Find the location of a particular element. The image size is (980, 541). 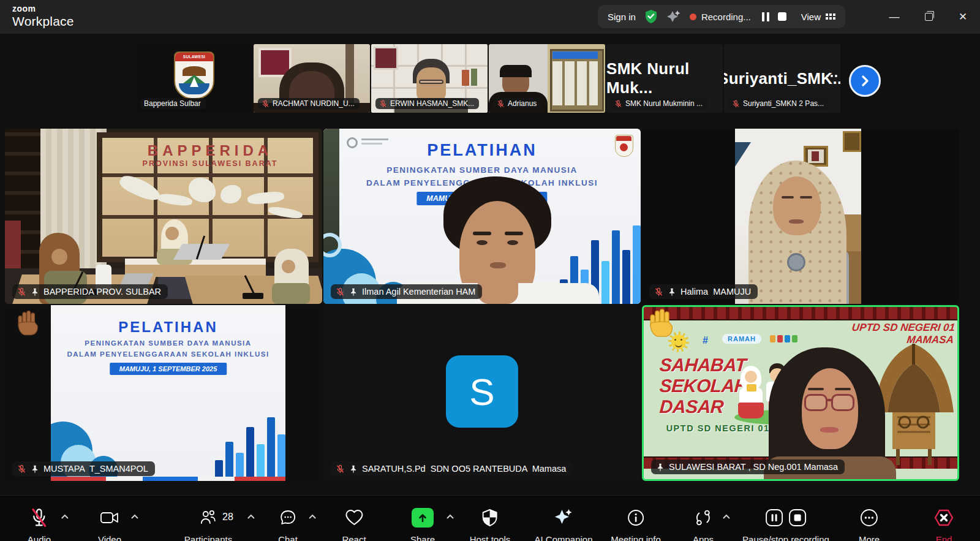

participants-count: 28 is located at coordinates (228, 517).